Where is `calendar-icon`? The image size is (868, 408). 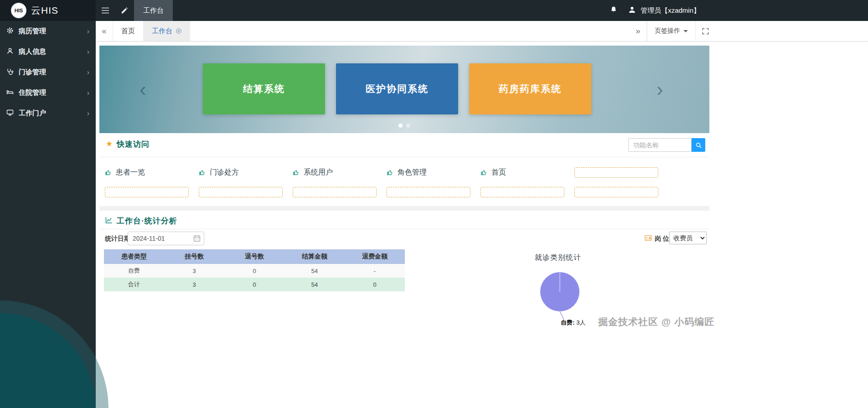 calendar-icon is located at coordinates (197, 238).